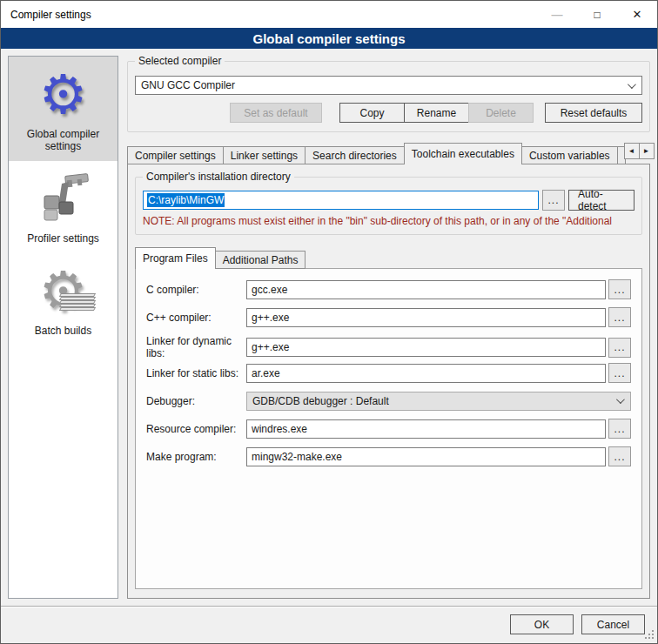  What do you see at coordinates (388, 317) in the screenshot?
I see `cpp-compiler-row: C++ compiler: ...` at bounding box center [388, 317].